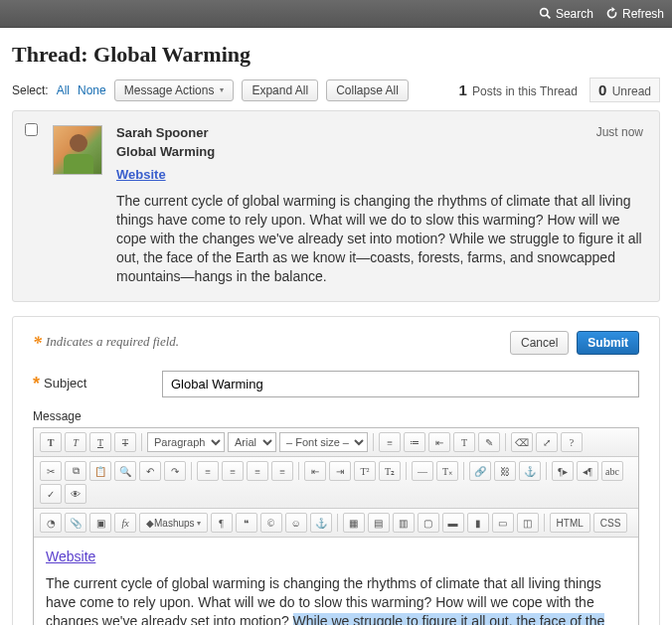 The height and width of the screenshot is (625, 672). I want to click on cut-icon: ✂, so click(51, 471).